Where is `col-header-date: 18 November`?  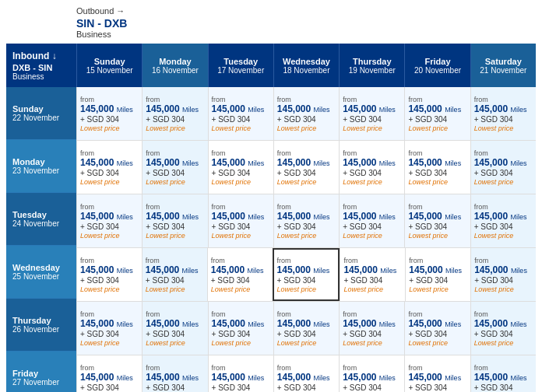
col-header-date: 18 November is located at coordinates (307, 70).